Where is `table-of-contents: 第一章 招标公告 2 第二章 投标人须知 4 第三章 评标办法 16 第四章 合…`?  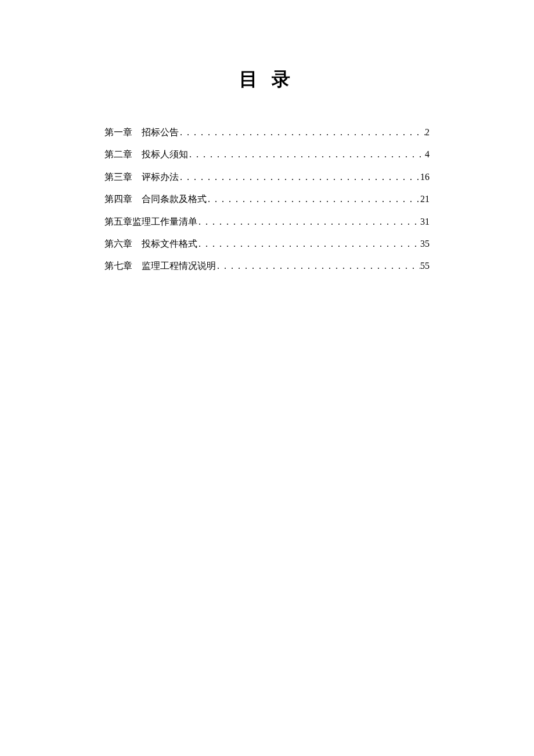 table-of-contents: 第一章 招标公告 2 第二章 投标人须知 4 第三章 评标办法 16 第四章 合… is located at coordinates (267, 200).